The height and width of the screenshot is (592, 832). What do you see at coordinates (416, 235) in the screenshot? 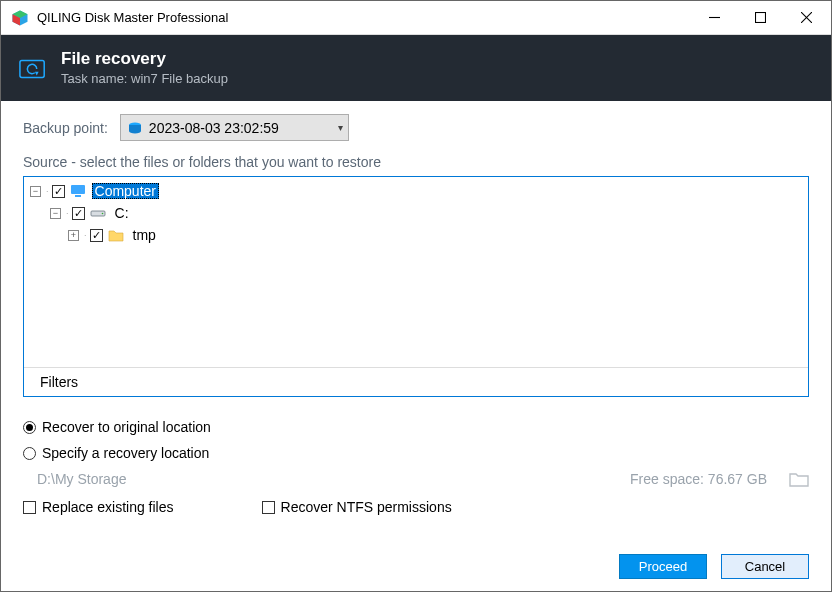
I see `tree-node-folder: + · ✓ tmp` at bounding box center [416, 235].